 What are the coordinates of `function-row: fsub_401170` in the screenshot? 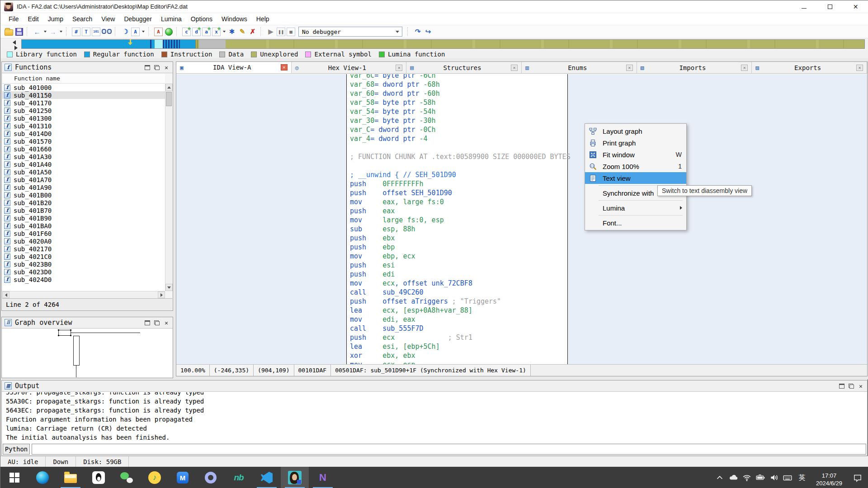 It's located at (84, 103).